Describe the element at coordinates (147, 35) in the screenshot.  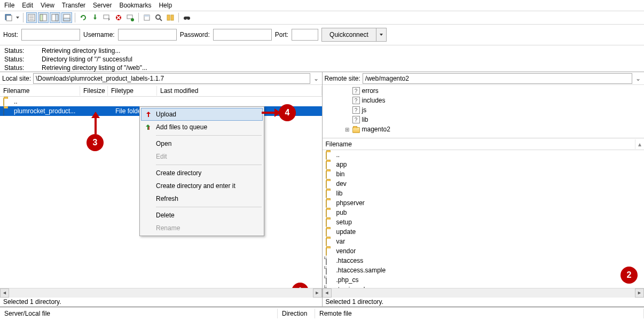
I see `username-input` at that location.